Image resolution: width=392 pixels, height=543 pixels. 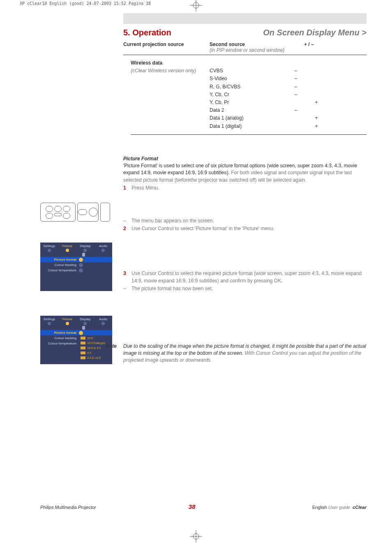 I want to click on step-number: 1, so click(x=127, y=188).